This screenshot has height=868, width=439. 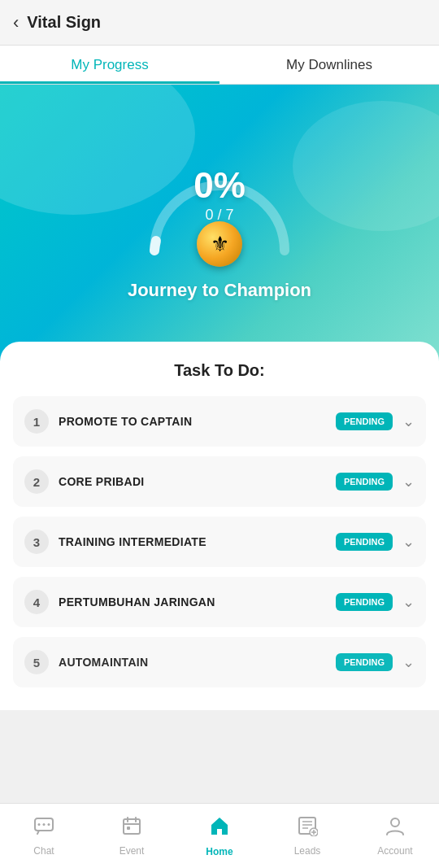 I want to click on tabs: My Progress My Downlines, so click(x=220, y=65).